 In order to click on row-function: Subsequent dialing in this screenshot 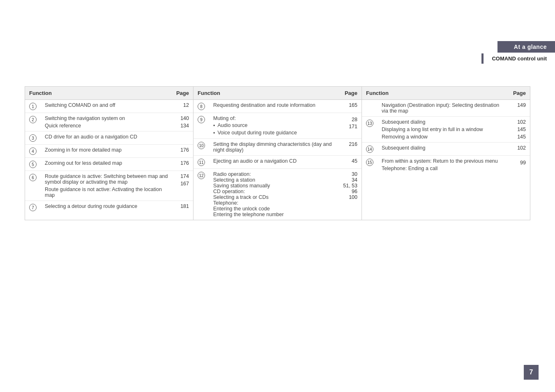, I will do `click(443, 149)`.